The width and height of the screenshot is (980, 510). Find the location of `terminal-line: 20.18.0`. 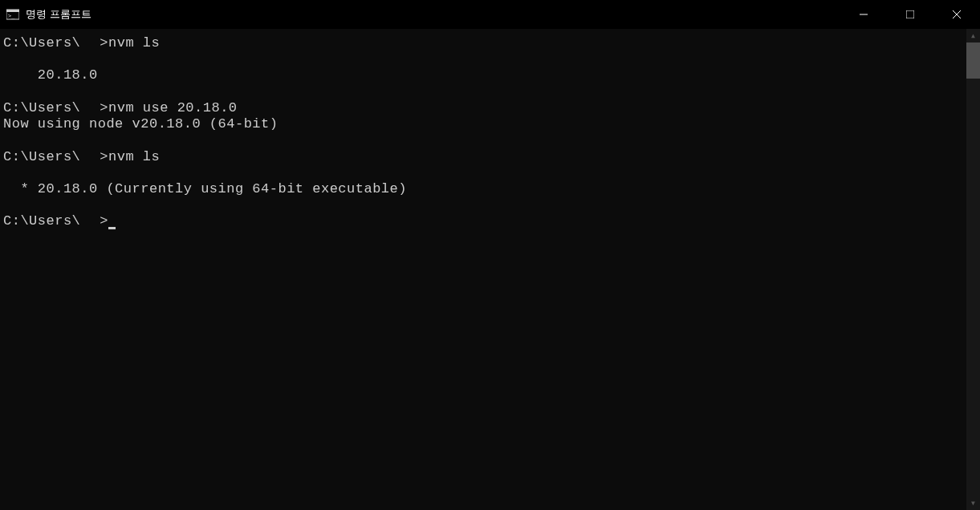

terminal-line: 20.18.0 is located at coordinates (483, 75).